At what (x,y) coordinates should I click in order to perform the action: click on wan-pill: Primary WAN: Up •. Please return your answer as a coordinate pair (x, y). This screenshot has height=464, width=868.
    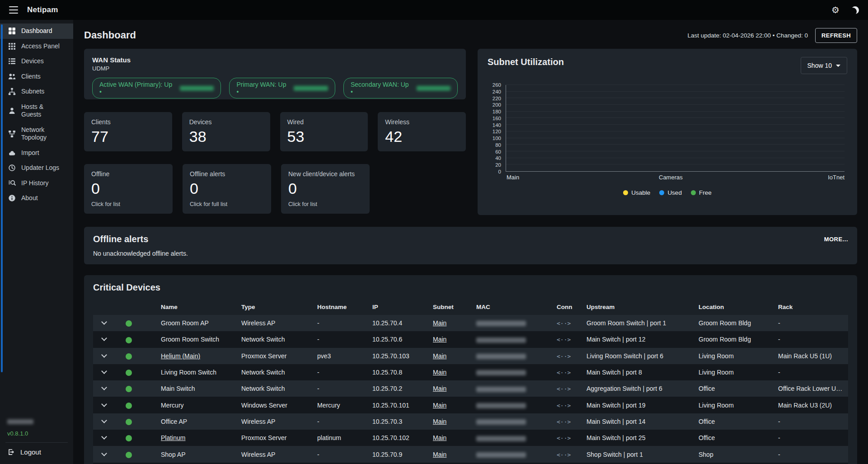
    Looking at the image, I should click on (282, 88).